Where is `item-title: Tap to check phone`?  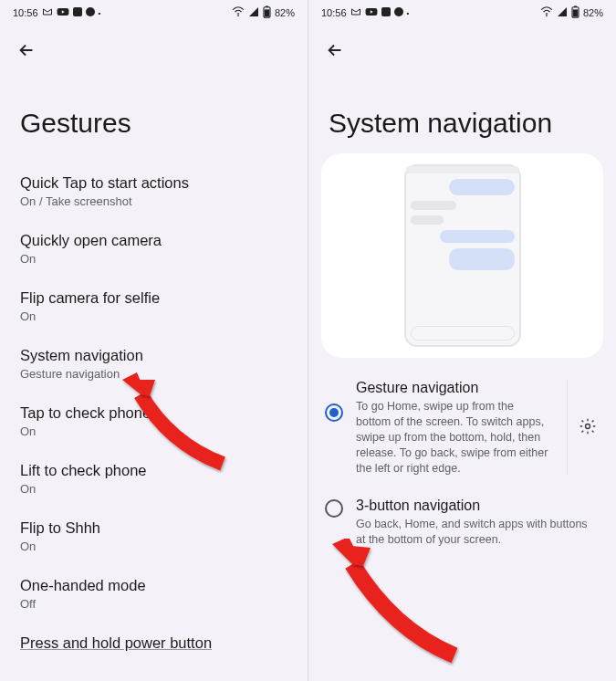
item-title: Tap to check phone is located at coordinates (153, 413).